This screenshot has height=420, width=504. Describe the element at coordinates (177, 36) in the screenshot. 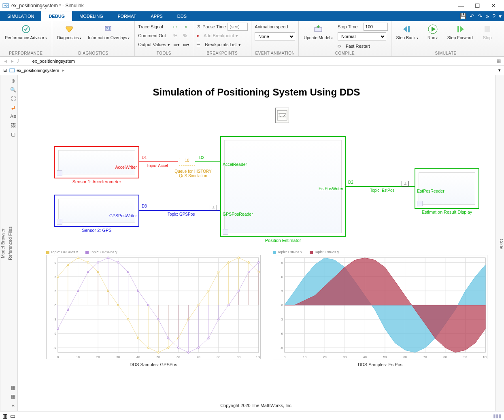

I see `comment-icon: %` at that location.